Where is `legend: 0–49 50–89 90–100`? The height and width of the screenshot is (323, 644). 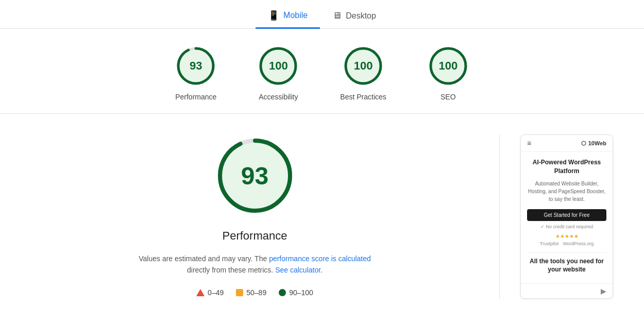 legend: 0–49 50–89 90–100 is located at coordinates (255, 293).